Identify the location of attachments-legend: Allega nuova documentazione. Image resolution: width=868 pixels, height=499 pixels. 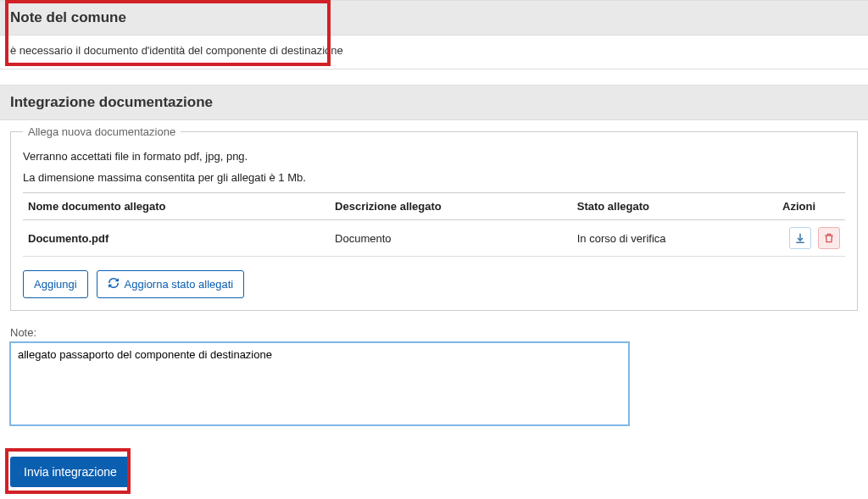
(102, 132).